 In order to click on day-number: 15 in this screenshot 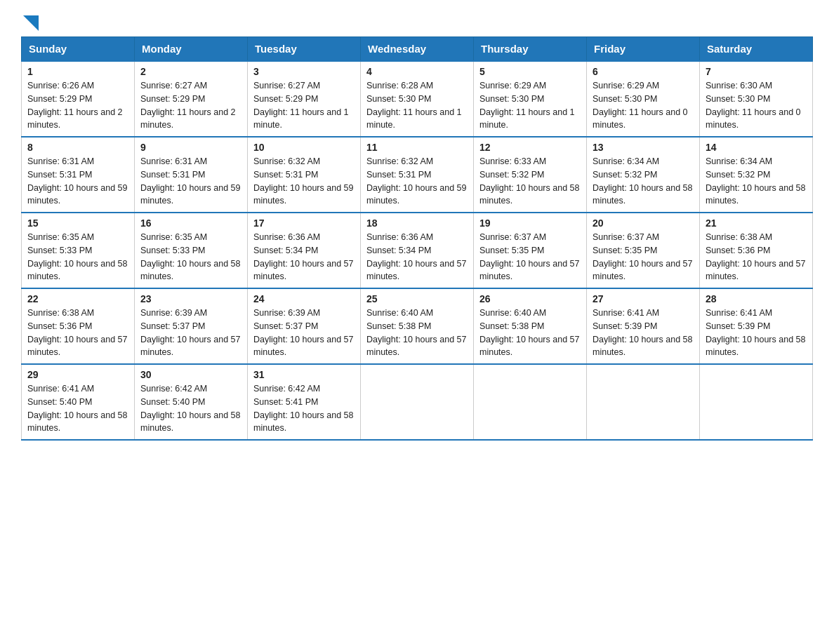, I will do `click(78, 223)`.